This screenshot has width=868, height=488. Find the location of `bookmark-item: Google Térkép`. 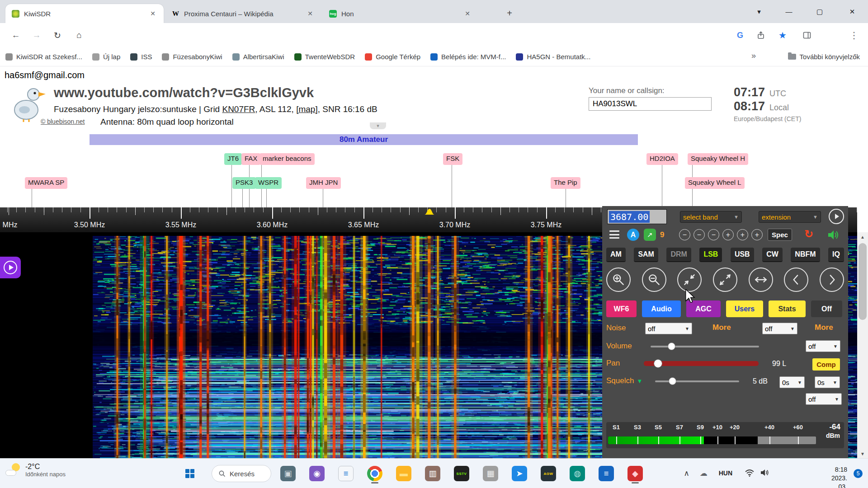

bookmark-item: Google Térkép is located at coordinates (392, 57).